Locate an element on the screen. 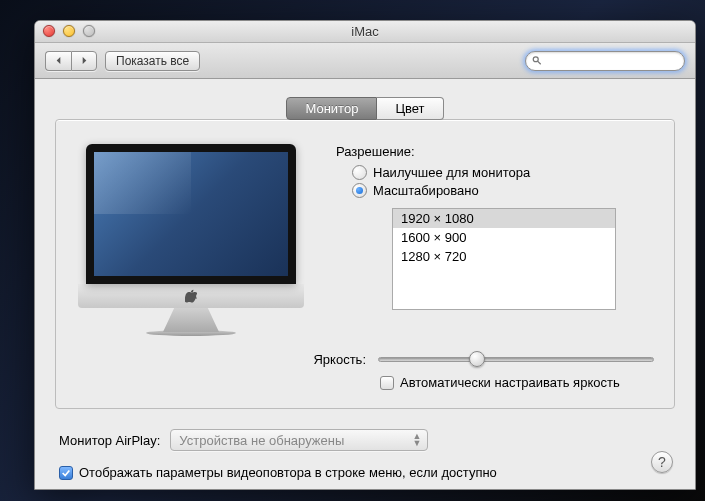 The image size is (705, 501). forward-button is located at coordinates (84, 61).